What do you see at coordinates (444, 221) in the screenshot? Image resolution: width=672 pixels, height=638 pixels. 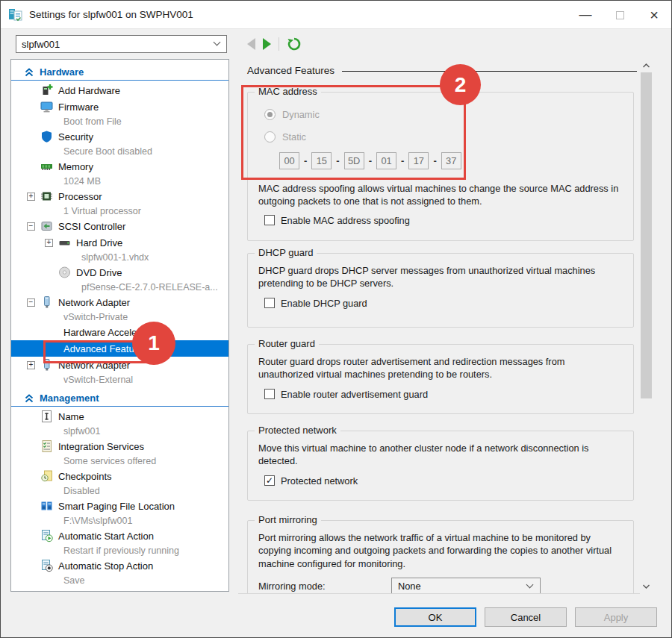 I see `enable-mac-spoofing-checkbox: Enable MAC address spoofing` at bounding box center [444, 221].